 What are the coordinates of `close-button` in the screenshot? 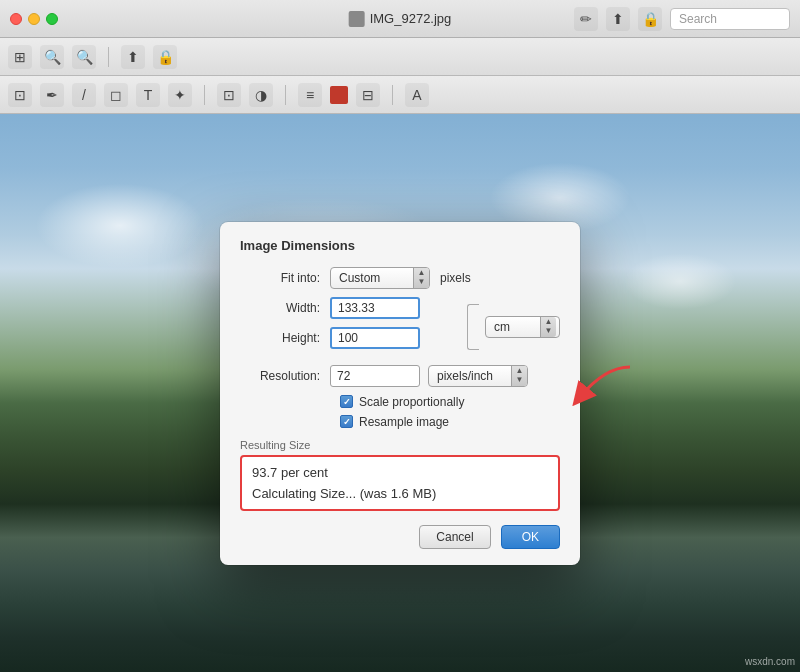 It's located at (16, 19).